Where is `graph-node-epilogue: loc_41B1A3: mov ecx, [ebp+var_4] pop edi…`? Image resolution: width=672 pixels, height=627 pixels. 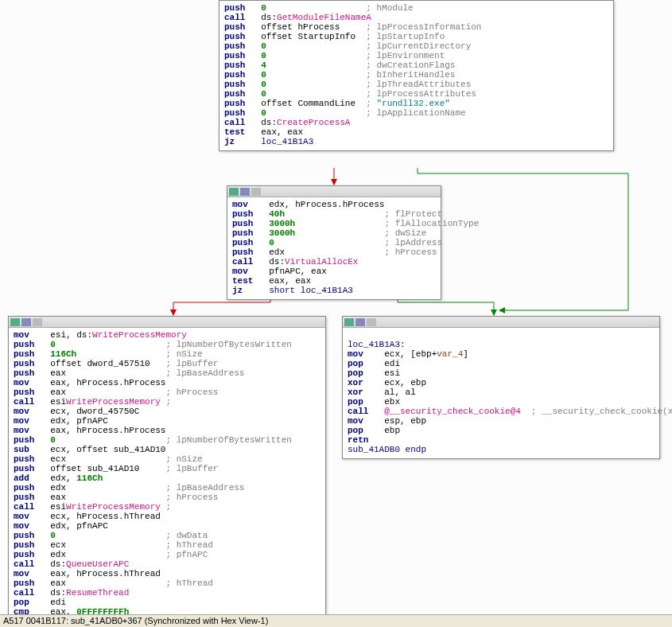 graph-node-epilogue: loc_41B1A3: mov ecx, [ebp+var_4] pop edi… is located at coordinates (501, 387).